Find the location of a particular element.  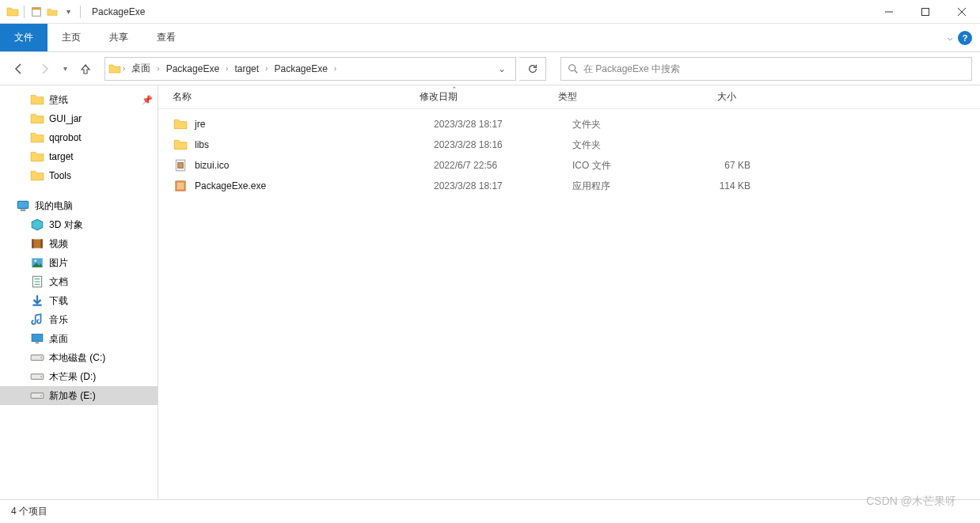

tab-view: 查看 is located at coordinates (166, 38).